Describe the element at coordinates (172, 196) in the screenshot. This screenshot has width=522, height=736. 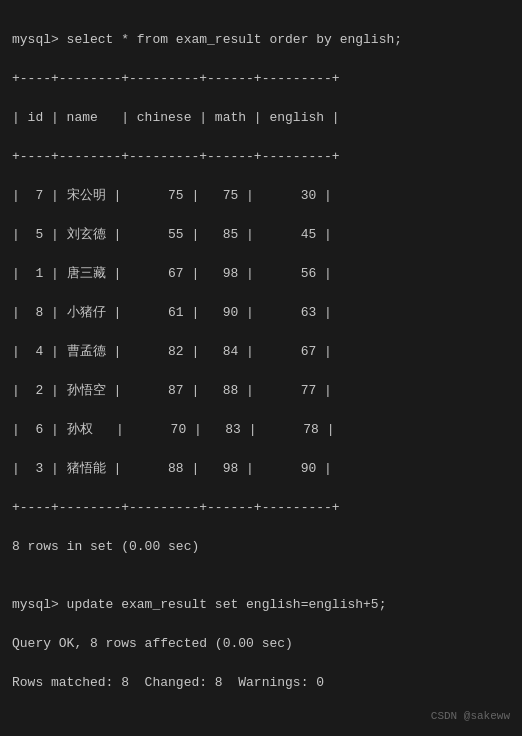
I see `table1-row-0: | 7 | 宋公明 | 75 | 75 | 30 |` at that location.